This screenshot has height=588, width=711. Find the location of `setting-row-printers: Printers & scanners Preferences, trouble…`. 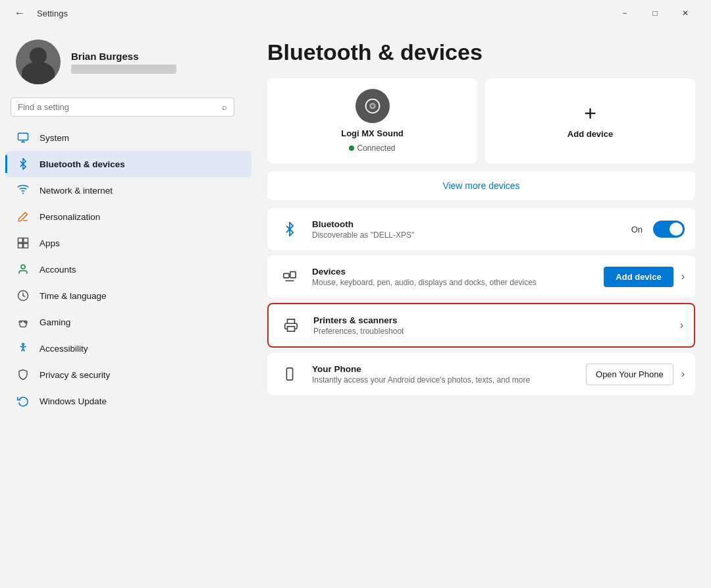

setting-row-printers: Printers & scanners Preferences, trouble… is located at coordinates (481, 325).